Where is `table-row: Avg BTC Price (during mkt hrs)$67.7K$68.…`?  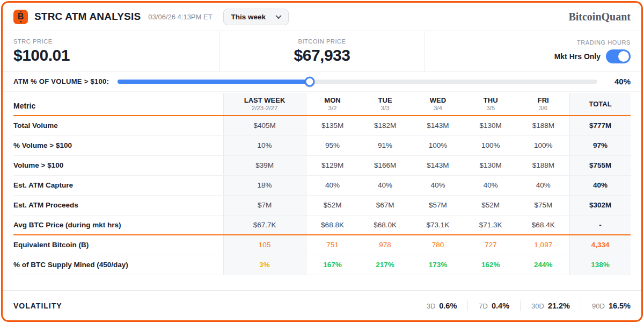 table-row: Avg BTC Price (during mkt hrs)$67.7K$68.… is located at coordinates (322, 225).